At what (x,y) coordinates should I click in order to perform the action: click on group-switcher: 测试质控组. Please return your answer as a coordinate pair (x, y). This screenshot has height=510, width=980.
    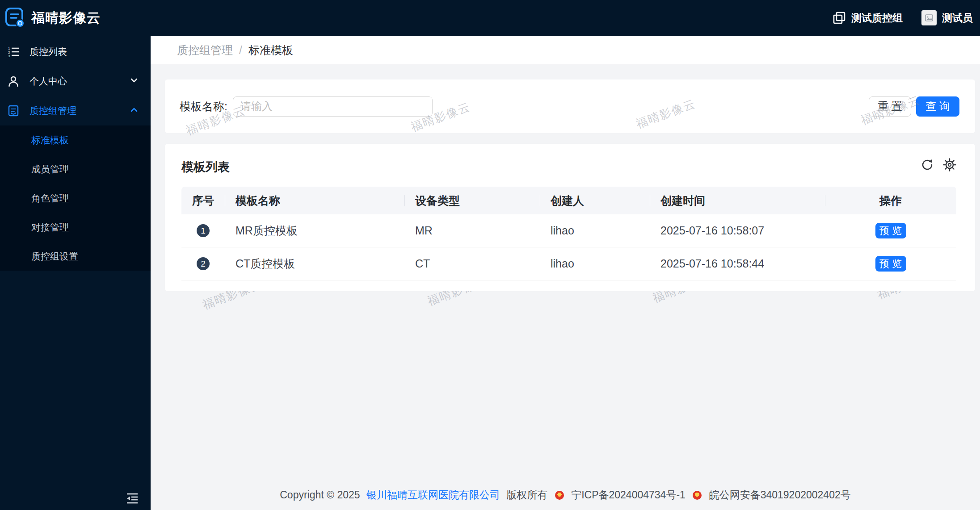
    Looking at the image, I should click on (868, 18).